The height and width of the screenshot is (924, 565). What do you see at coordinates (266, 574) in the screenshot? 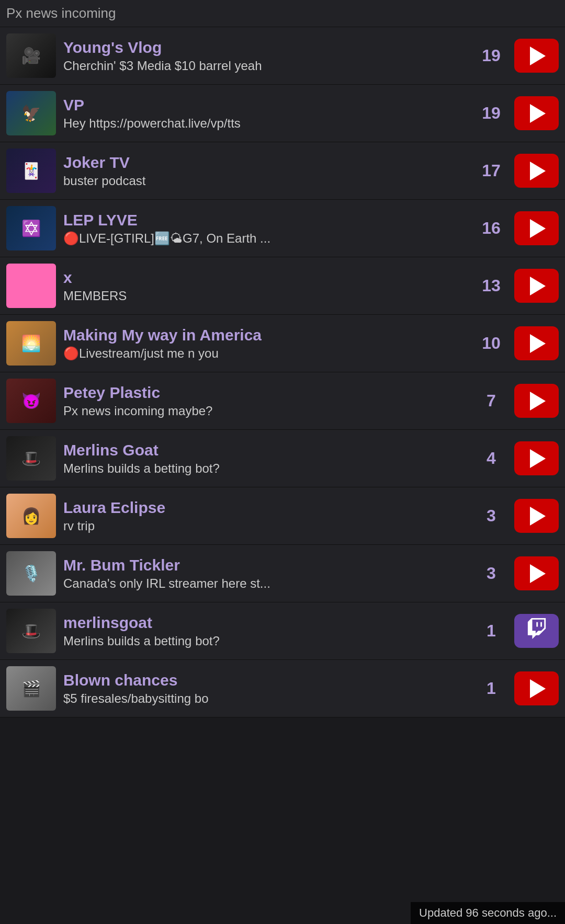
I see `stream-info-mr-bum-tickler: Mr. Bum TicklerCanada's only IRL streame…` at bounding box center [266, 574].